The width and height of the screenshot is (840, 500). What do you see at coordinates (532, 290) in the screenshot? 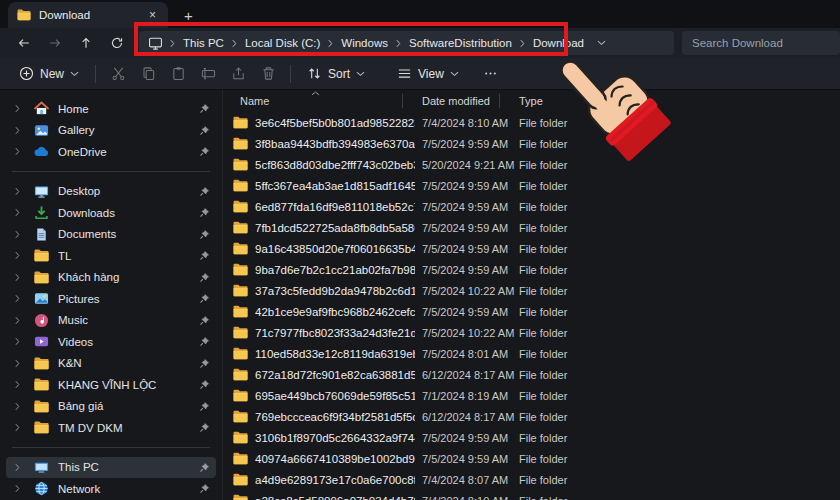
I see `table-row: 37a73c5fedd9b2da9478b2c6d1529b7b 7/5/202…` at bounding box center [532, 290].